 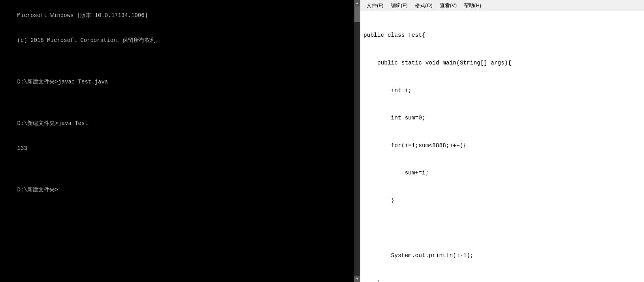 What do you see at coordinates (502, 201) in the screenshot?
I see `code-line-7: }` at bounding box center [502, 201].